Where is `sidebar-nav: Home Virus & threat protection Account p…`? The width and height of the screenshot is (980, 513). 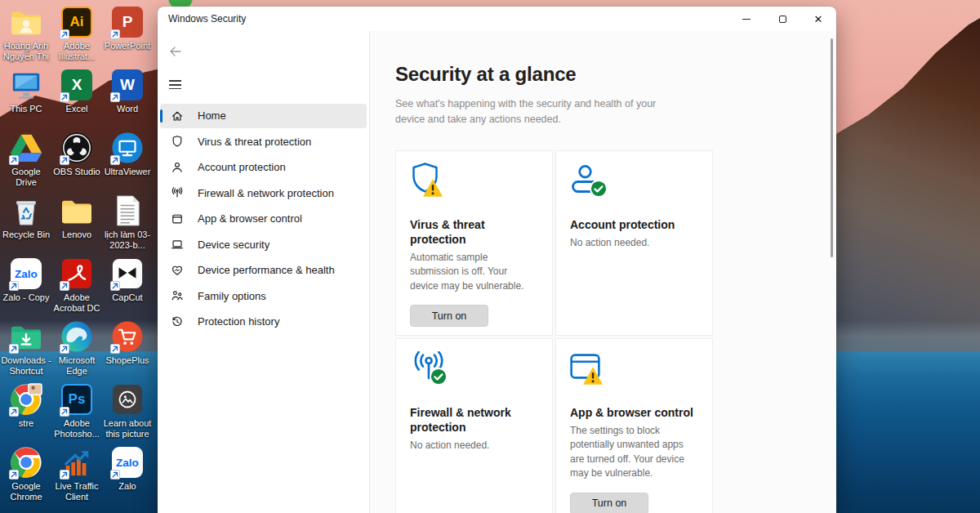
sidebar-nav: Home Virus & threat protection Account p… is located at coordinates (263, 219).